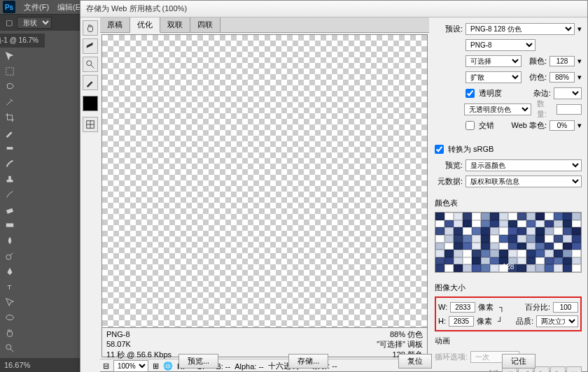 Image resolution: width=588 pixels, height=372 pixels. Describe the element at coordinates (168, 366) in the screenshot. I see `color-preview-icon: 🌐` at that location.